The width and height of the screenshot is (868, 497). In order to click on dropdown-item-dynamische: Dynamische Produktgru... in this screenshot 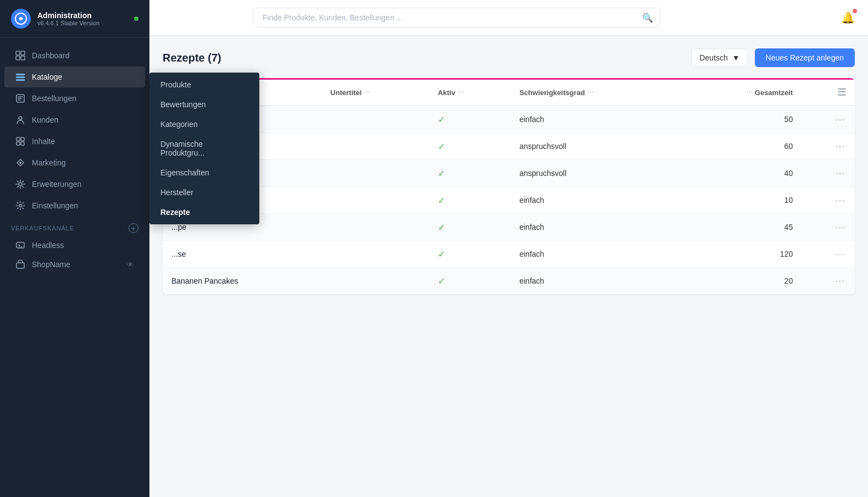, I will do `click(204, 148)`.